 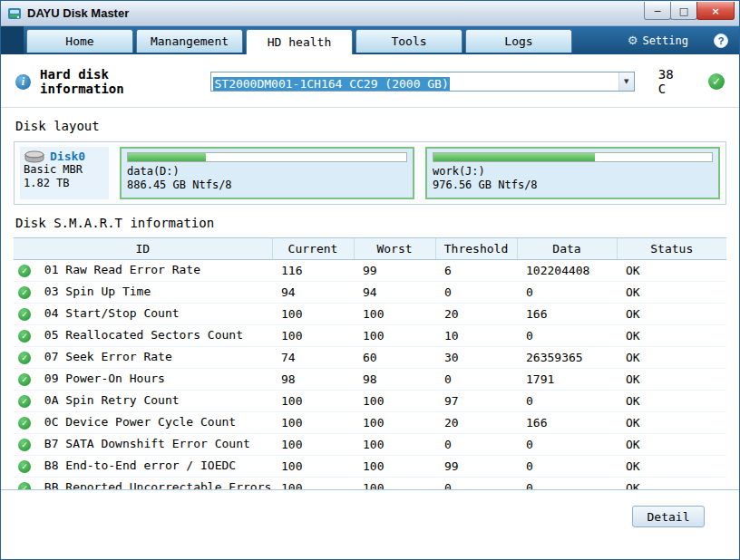 What do you see at coordinates (64, 183) in the screenshot?
I see `disk-size: 1.82 TB` at bounding box center [64, 183].